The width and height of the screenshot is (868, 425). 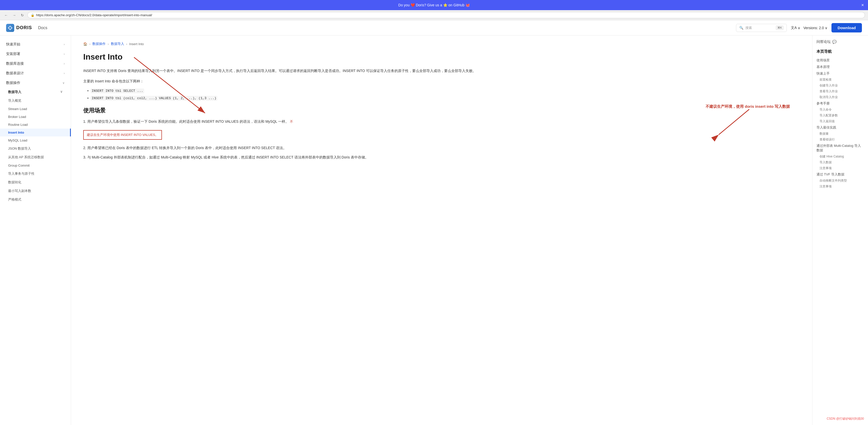 I want to click on sidebar-item-install: 安装部署 ›, so click(x=35, y=54).